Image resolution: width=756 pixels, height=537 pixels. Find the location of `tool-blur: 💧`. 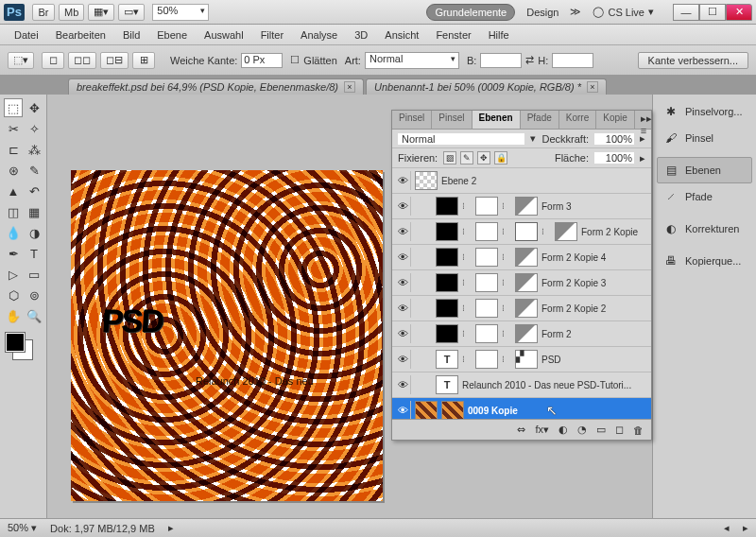

tool-blur: 💧 is located at coordinates (13, 233).